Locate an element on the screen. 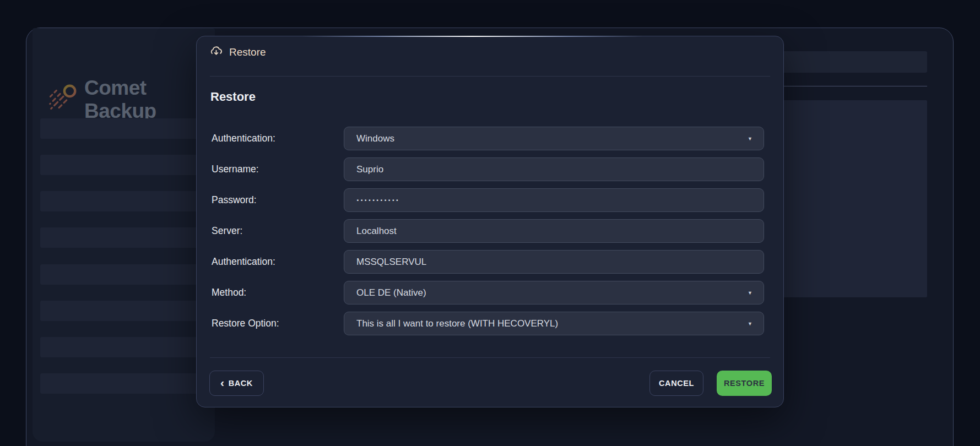  select-restore-option-6: This is all I want to restore (WITH HECO… is located at coordinates (554, 324).